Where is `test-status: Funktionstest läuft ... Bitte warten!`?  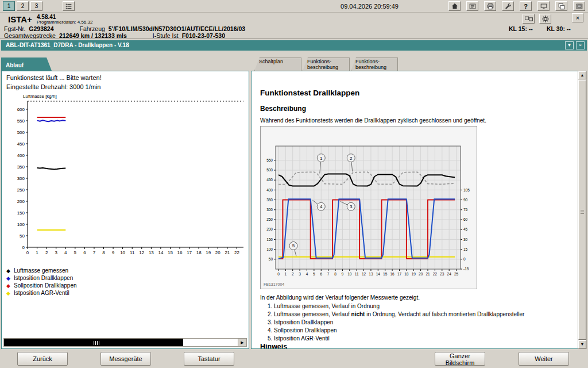 test-status: Funktionstest läuft ... Bitte warten! is located at coordinates (54, 78).